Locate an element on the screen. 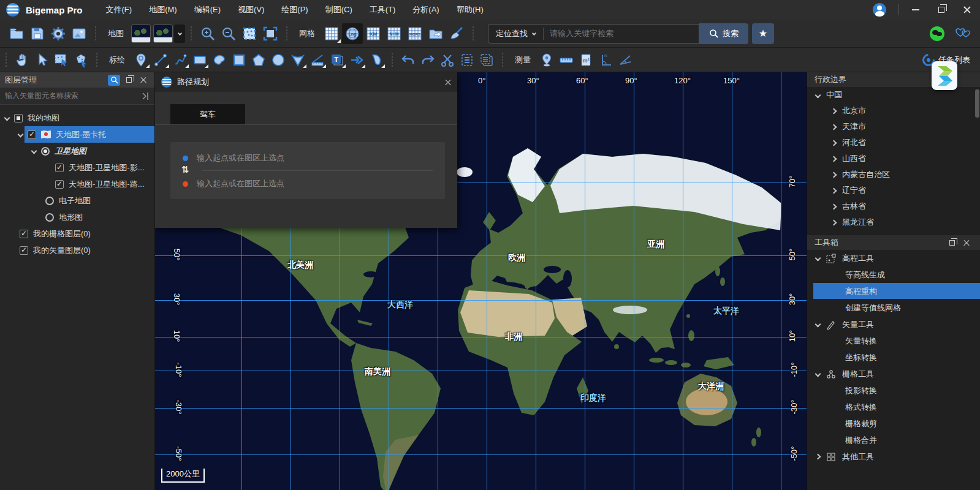  toolbox-close-button is located at coordinates (967, 243).